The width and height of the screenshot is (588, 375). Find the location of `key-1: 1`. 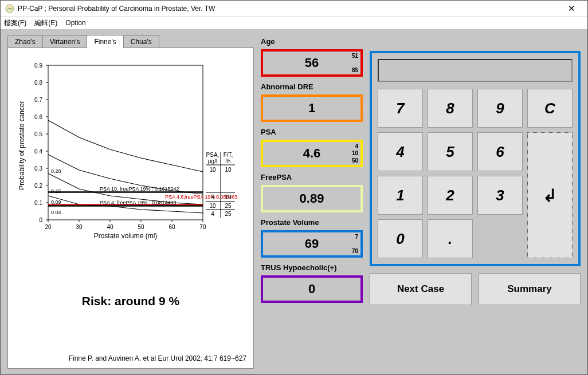

key-1: 1 is located at coordinates (400, 195).